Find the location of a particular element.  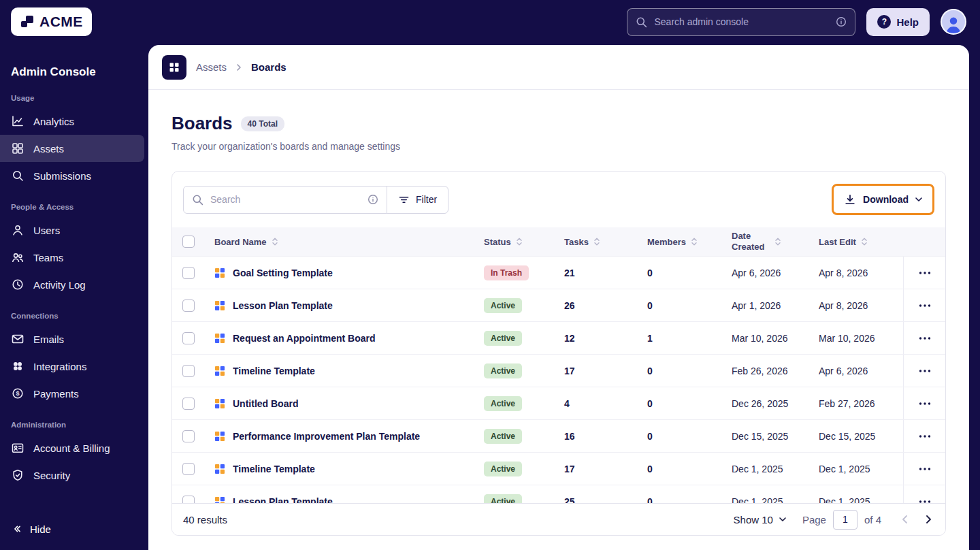

board-name-link: Untitled Board is located at coordinates (265, 404).